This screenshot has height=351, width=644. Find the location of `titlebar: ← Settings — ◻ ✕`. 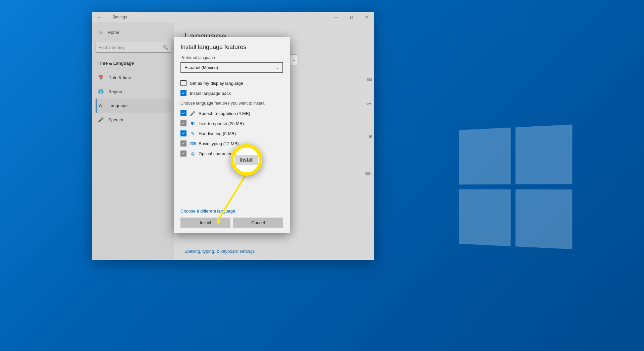

titlebar: ← Settings — ◻ ✕ is located at coordinates (233, 17).